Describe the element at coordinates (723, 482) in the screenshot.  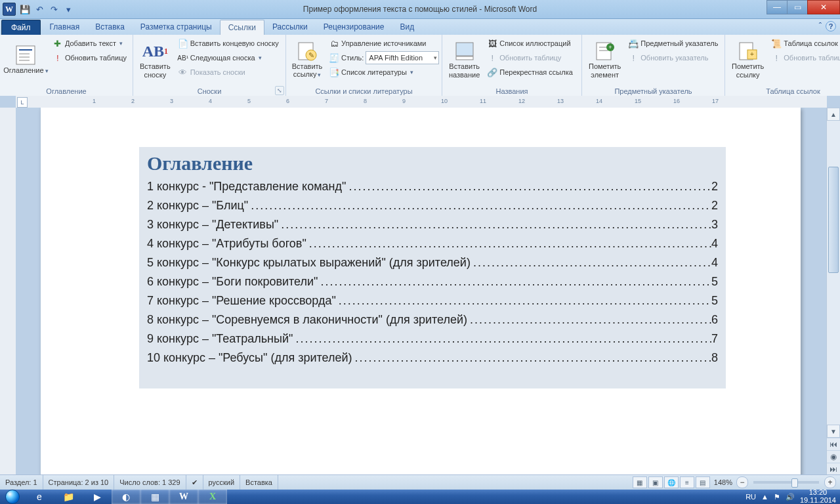
I see `zoom-level: 148%` at that location.